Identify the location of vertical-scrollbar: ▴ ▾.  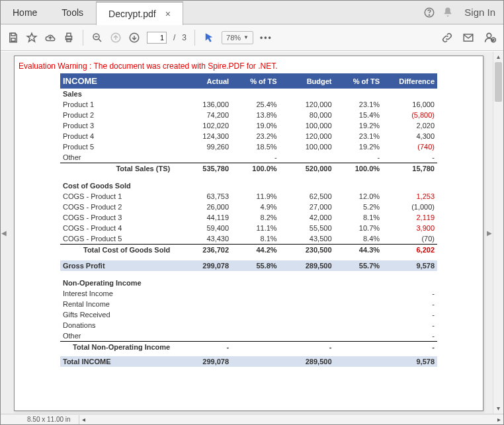
(498, 233).